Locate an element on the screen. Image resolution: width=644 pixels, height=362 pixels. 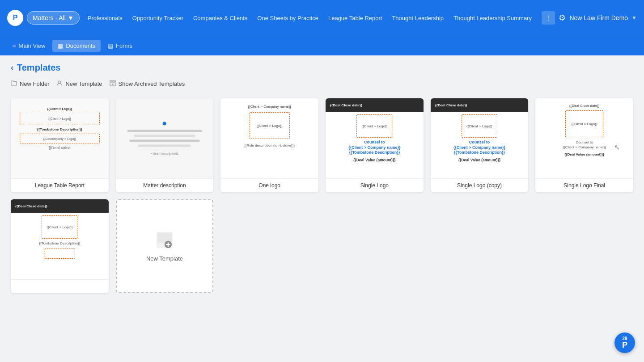
new-template-card: New Template is located at coordinates (165, 246).